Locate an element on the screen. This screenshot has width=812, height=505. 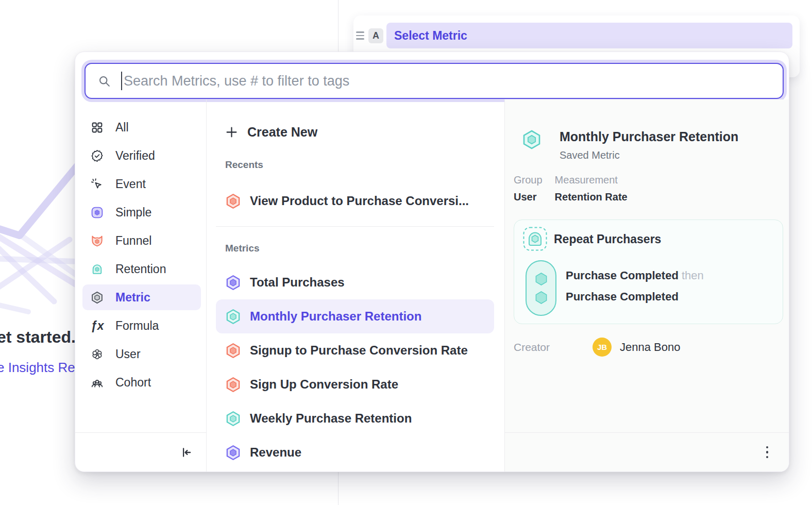
select-metric-label: Select Metric is located at coordinates (431, 36).